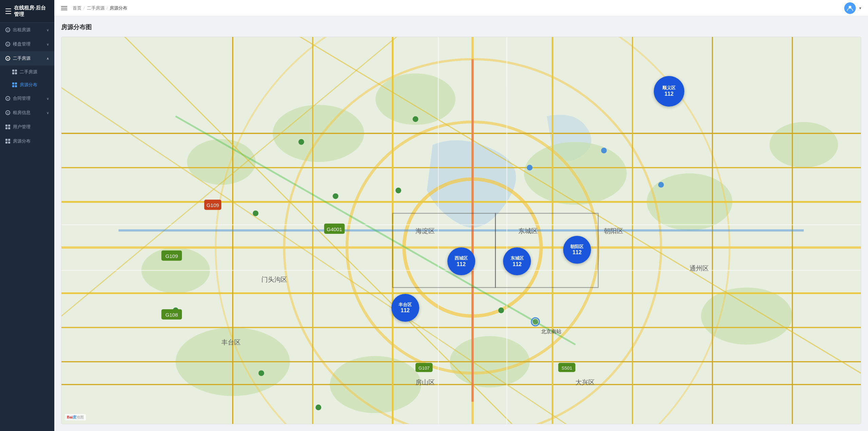 The height and width of the screenshot is (431, 868). What do you see at coordinates (567, 368) in the screenshot?
I see `svg-text: S501` at bounding box center [567, 368].